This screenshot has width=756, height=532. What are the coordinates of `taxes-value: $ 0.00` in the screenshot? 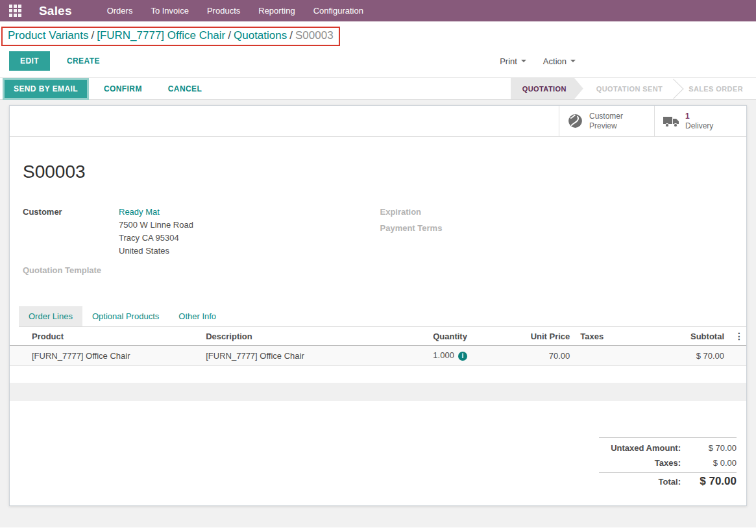 It's located at (713, 463).